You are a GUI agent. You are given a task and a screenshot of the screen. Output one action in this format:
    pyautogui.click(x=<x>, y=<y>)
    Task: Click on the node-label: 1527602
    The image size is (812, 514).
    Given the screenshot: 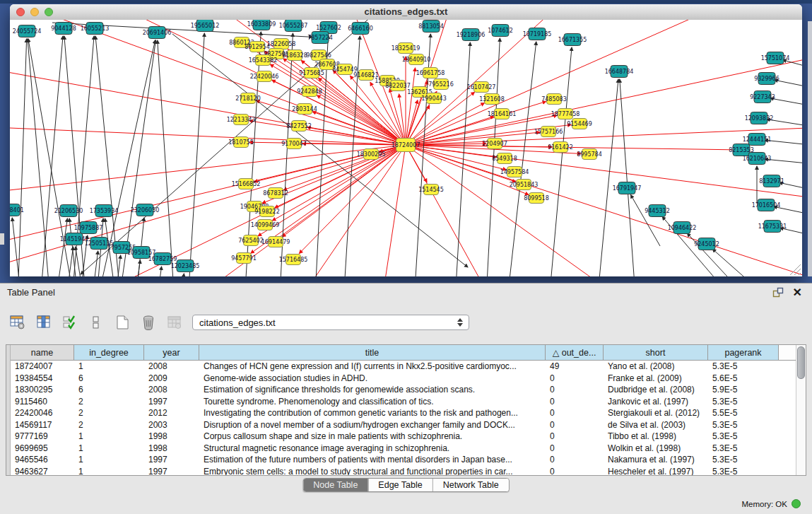 What is the action you would take?
    pyautogui.click(x=329, y=28)
    